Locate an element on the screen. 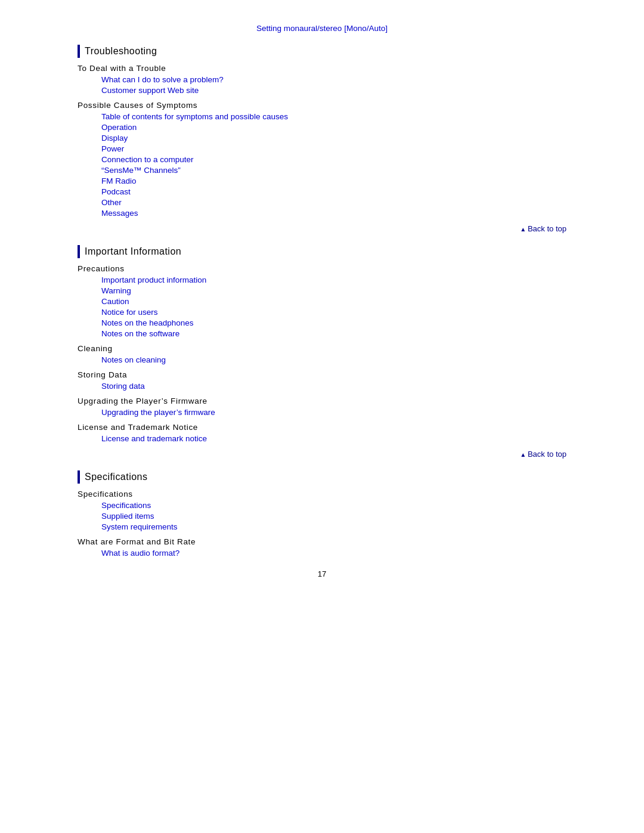 Image resolution: width=644 pixels, height=833 pixels. other-link: Other is located at coordinates (334, 203).